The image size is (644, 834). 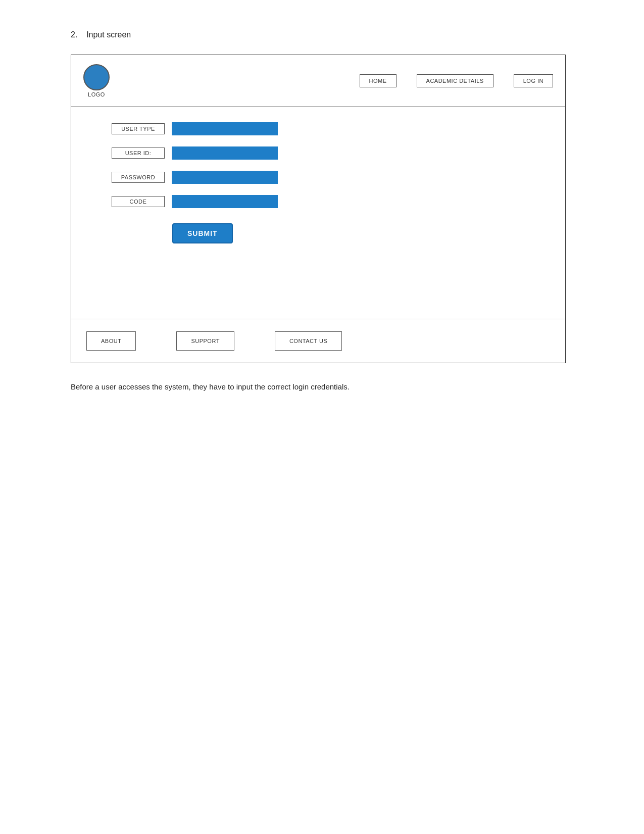 I want to click on logo-icon, so click(x=96, y=77).